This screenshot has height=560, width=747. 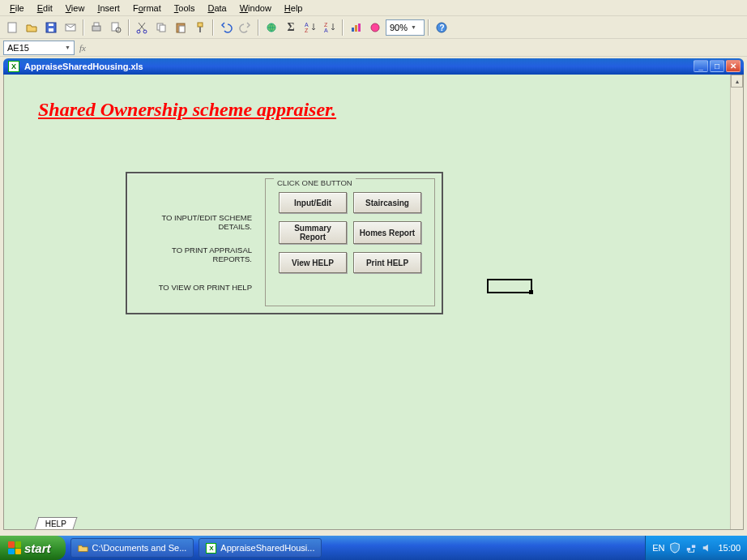 What do you see at coordinates (57, 524) in the screenshot?
I see `sheet-tab-help: HELP` at bounding box center [57, 524].